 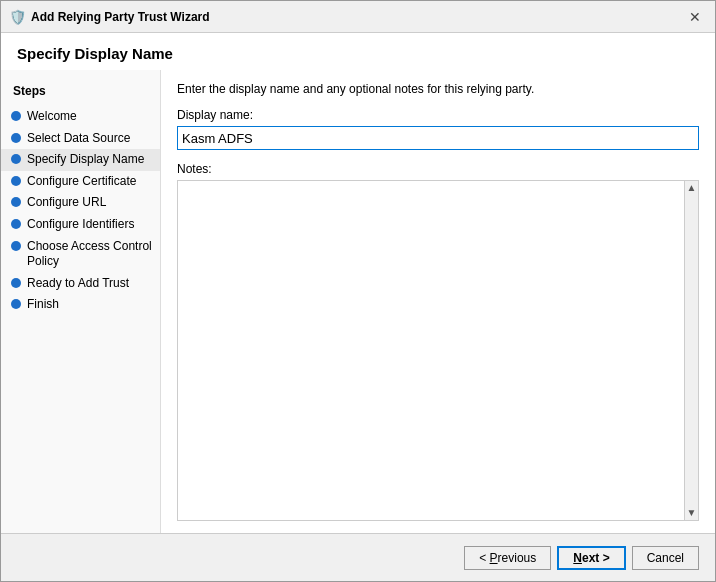 What do you see at coordinates (16, 224) in the screenshot?
I see `step-dot-identifiers` at bounding box center [16, 224].